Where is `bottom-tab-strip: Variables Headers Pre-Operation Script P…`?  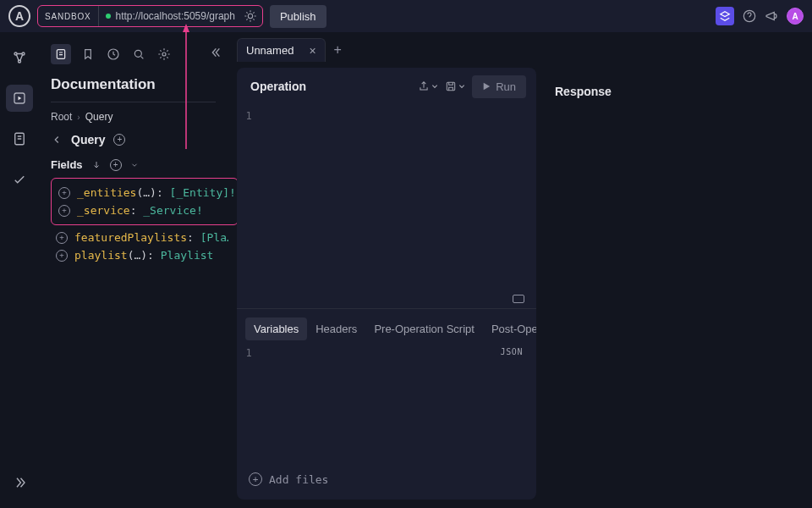
bottom-tab-strip: Variables Headers Pre-Operation Script P… is located at coordinates (387, 324).